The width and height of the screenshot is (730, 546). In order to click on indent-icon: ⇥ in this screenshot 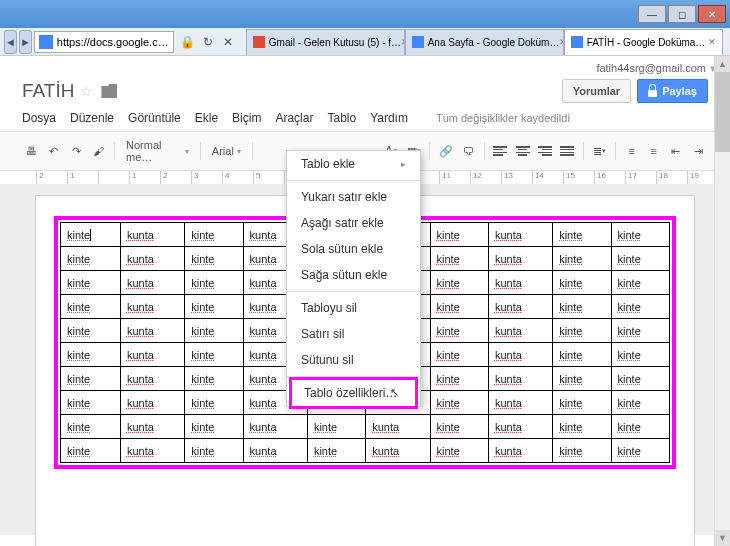, I will do `click(698, 151)`.